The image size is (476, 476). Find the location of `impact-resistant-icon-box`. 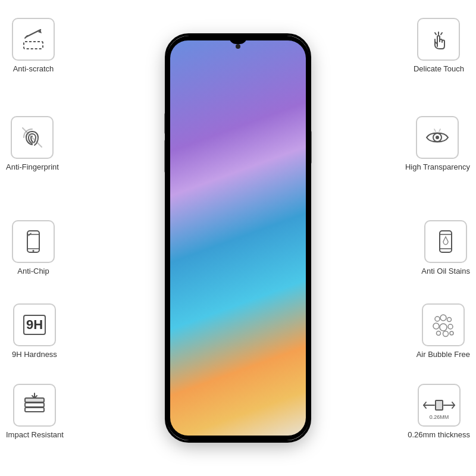

impact-resistant-icon-box is located at coordinates (35, 405).